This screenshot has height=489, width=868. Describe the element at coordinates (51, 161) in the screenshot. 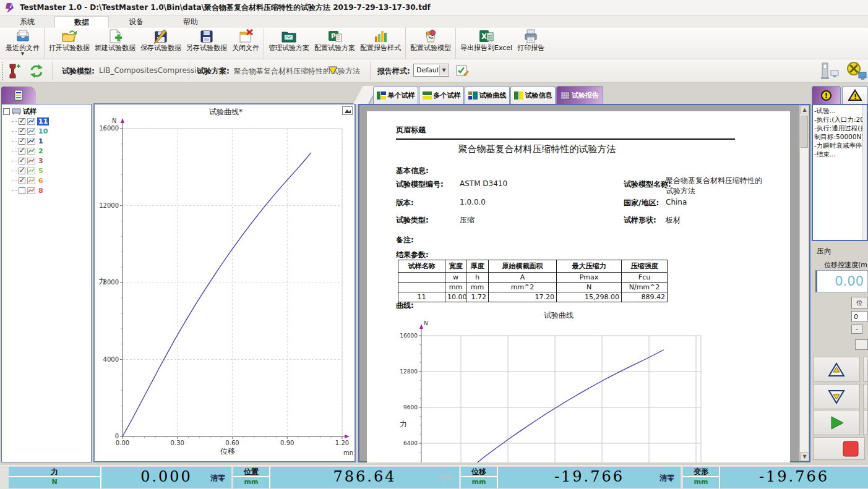

I see `tree-item-specimen: 3` at that location.